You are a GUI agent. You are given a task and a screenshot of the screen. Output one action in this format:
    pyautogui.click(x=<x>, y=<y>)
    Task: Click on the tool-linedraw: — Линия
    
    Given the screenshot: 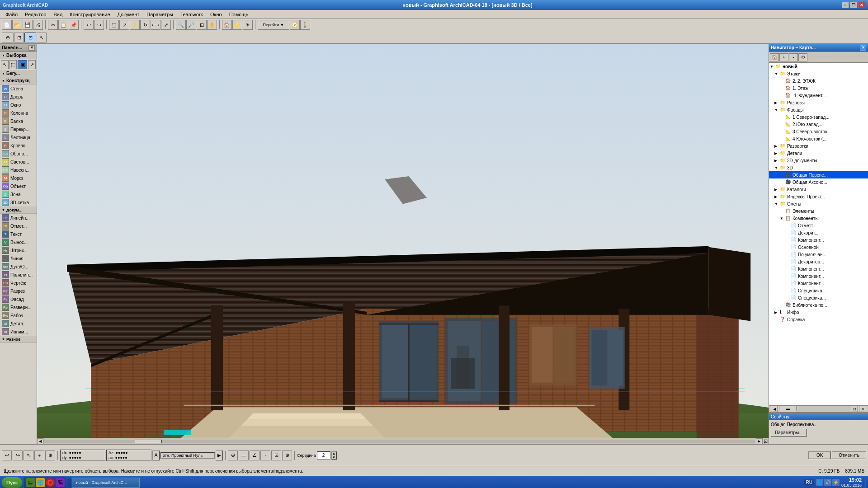 What is the action you would take?
    pyautogui.click(x=18, y=258)
    